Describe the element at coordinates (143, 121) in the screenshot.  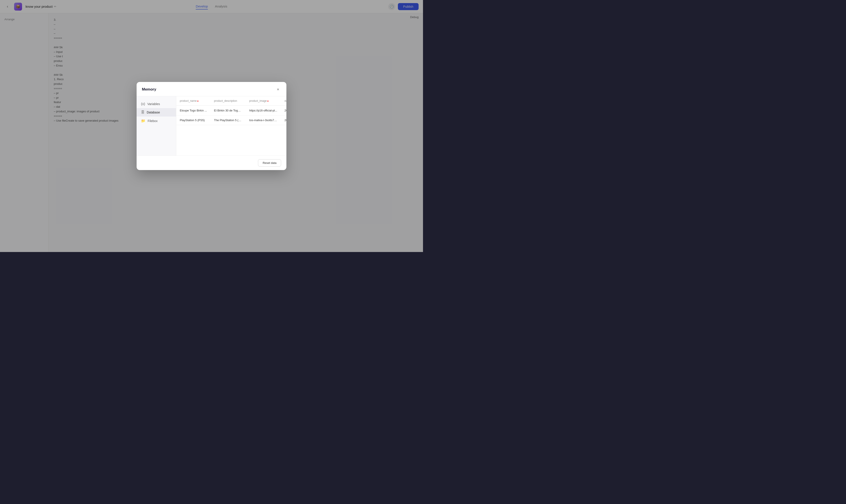
I see `filebox-icon: 📁` at that location.